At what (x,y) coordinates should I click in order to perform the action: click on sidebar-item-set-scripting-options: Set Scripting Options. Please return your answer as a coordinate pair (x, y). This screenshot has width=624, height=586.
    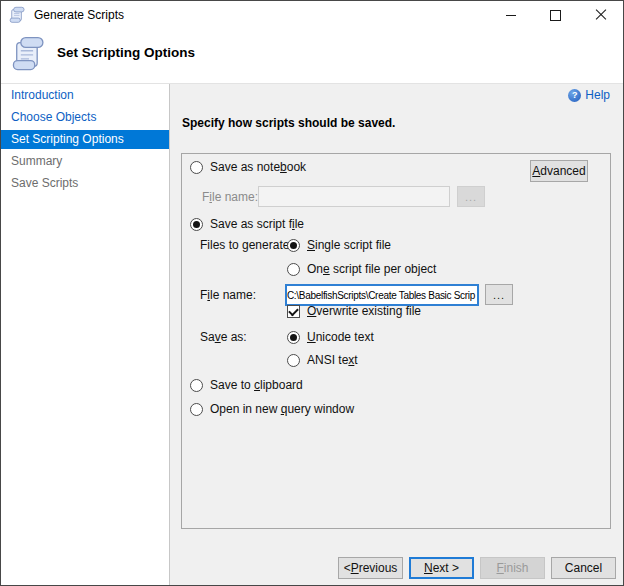
    Looking at the image, I should click on (85, 140).